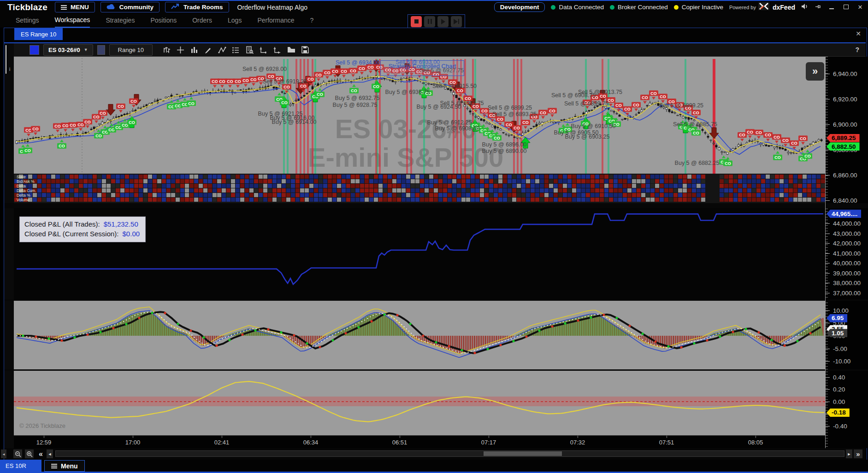  I want to click on axis-lock-icon, so click(278, 50).